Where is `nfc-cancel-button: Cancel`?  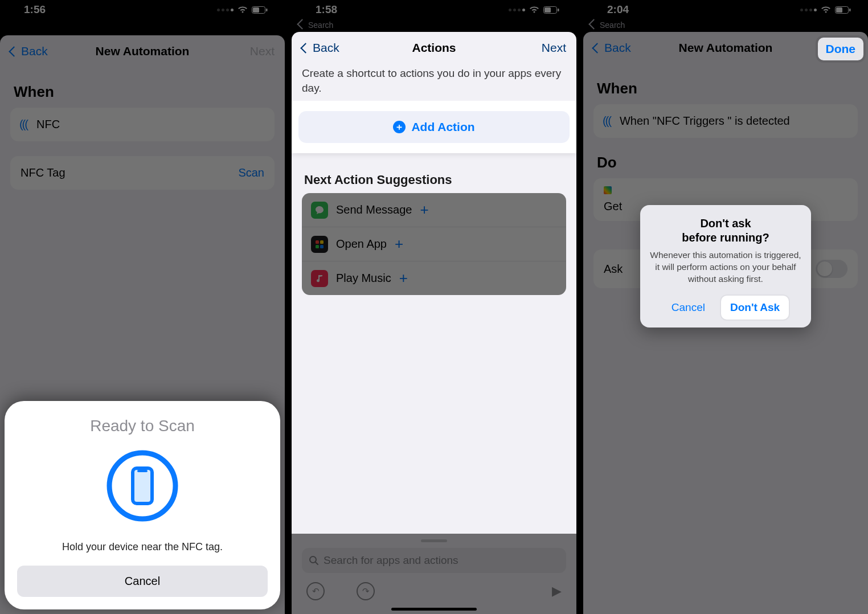 nfc-cancel-button: Cancel is located at coordinates (142, 581).